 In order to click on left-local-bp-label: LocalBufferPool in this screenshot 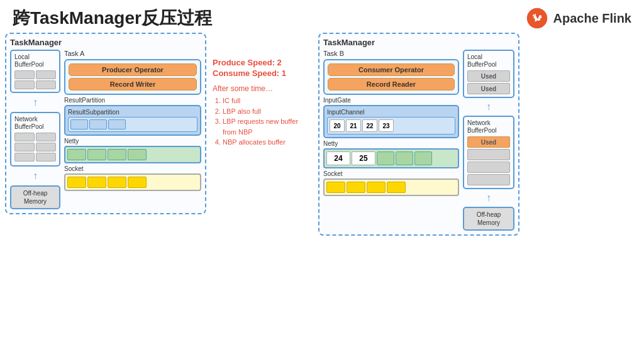, I will do `click(35, 61)`.